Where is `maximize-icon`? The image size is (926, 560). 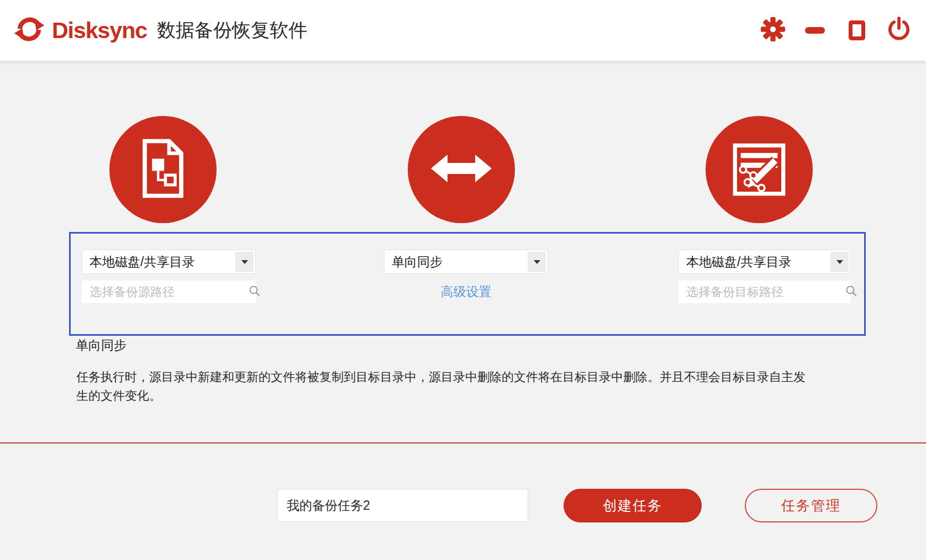 maximize-icon is located at coordinates (857, 30).